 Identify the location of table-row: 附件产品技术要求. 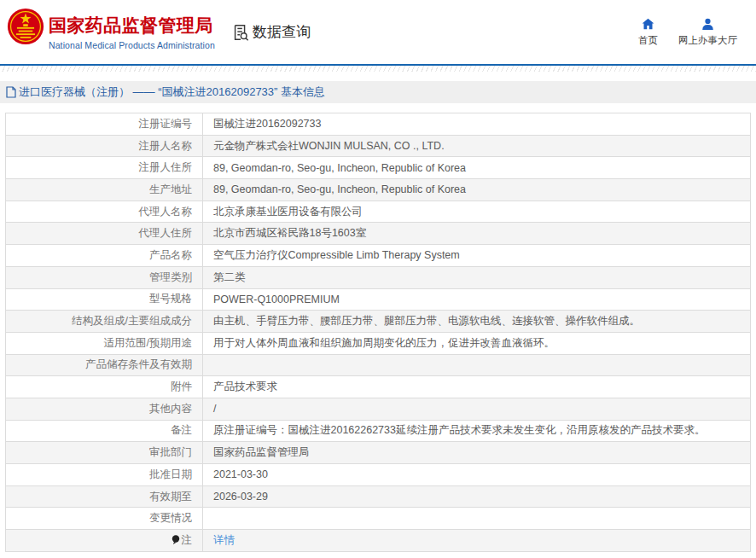
(379, 387).